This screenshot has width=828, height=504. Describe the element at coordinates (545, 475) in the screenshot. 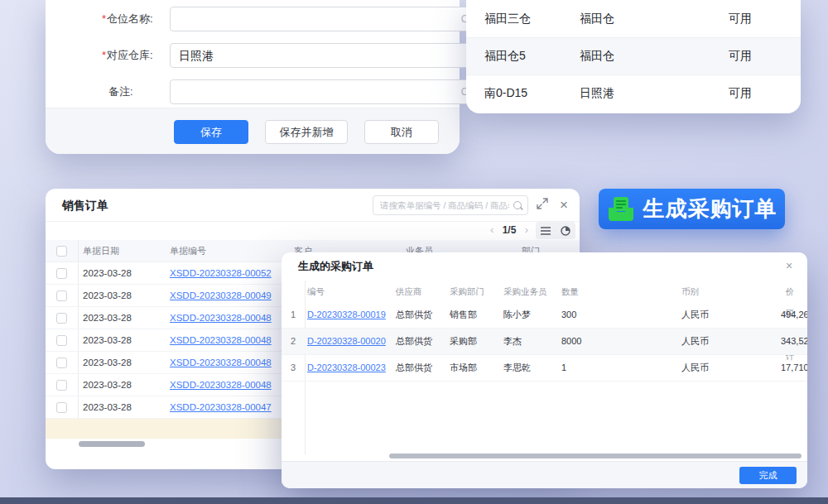

I see `dialog-footer: 完成` at that location.